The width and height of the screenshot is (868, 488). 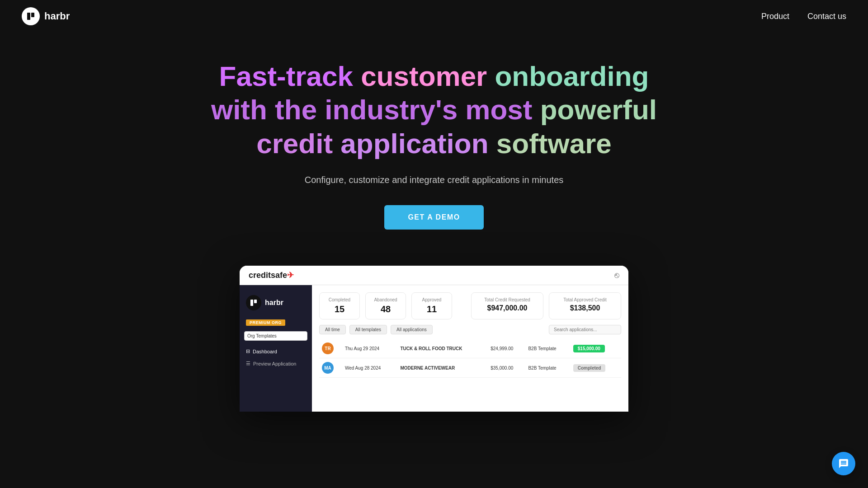 What do you see at coordinates (386, 306) in the screenshot?
I see `stat-abandoned: Abandoned 48` at bounding box center [386, 306].